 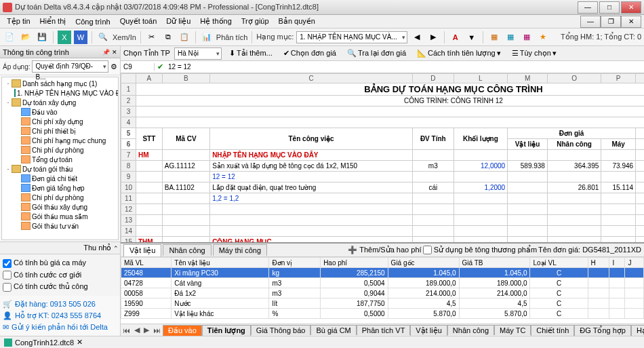 I want to click on copy-button: ⧉, so click(x=168, y=37).